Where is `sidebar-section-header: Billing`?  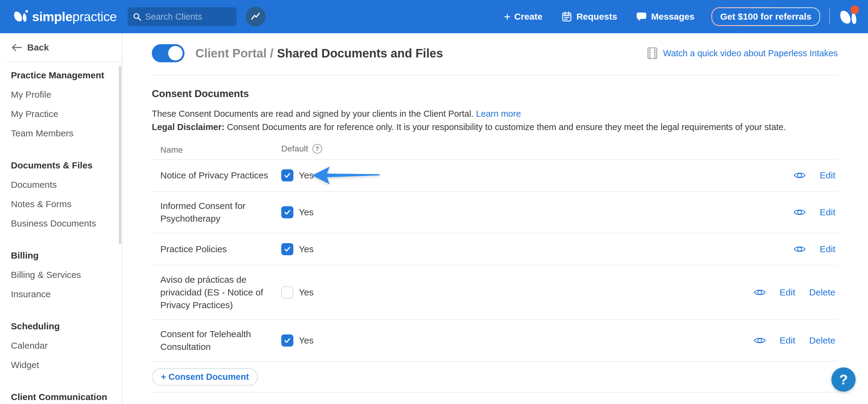 sidebar-section-header: Billing is located at coordinates (62, 255).